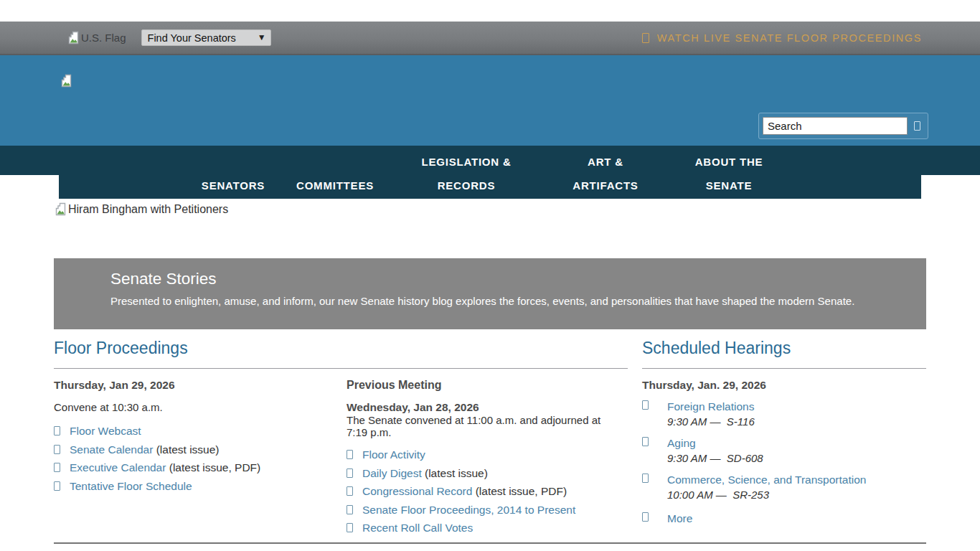 Image resolution: width=980 pixels, height=551 pixels. Describe the element at coordinates (194, 450) in the screenshot. I see `list-item: Senate Calendar (latest issue)` at that location.